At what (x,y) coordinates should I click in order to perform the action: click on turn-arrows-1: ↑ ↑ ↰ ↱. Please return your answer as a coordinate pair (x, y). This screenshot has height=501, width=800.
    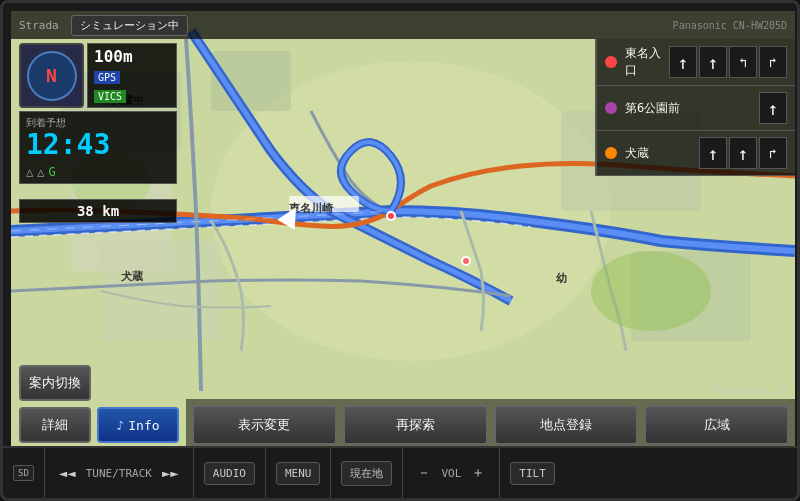
    Looking at the image, I should click on (728, 62).